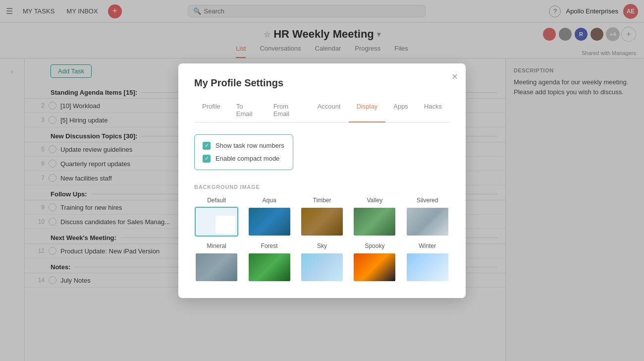  What do you see at coordinates (322, 262) in the screenshot?
I see `bg-option-sky: Sky` at bounding box center [322, 262].